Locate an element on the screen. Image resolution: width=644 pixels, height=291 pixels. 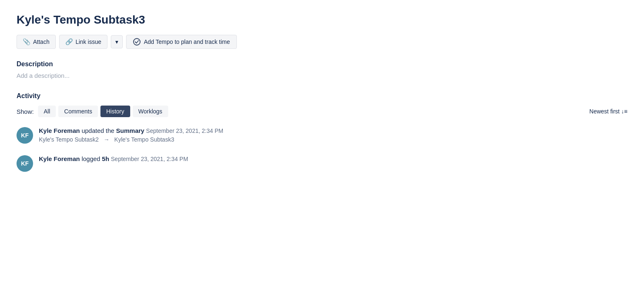
entry-timestamp-1: September 23, 2021, 2:34 PM is located at coordinates (184, 131).